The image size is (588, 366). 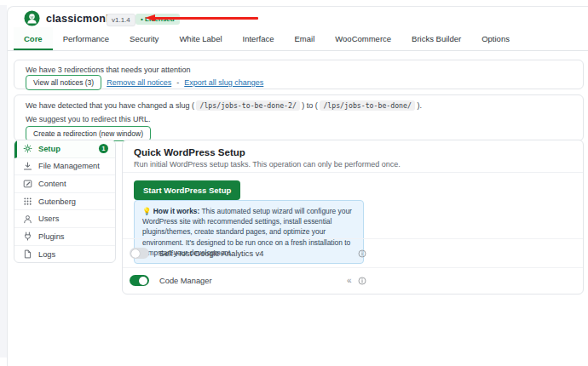 I want to click on section-title: Quick WordPress Setup, so click(x=353, y=152).